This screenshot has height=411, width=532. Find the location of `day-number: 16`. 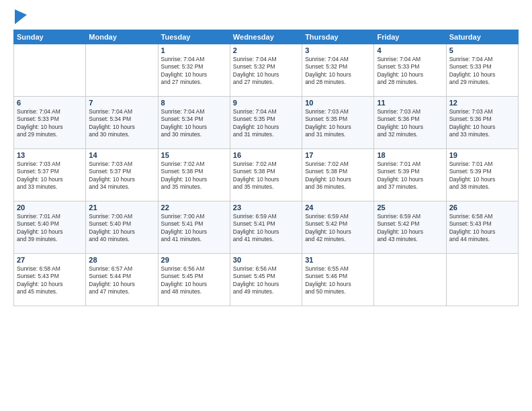

day-number: 16 is located at coordinates (266, 155).